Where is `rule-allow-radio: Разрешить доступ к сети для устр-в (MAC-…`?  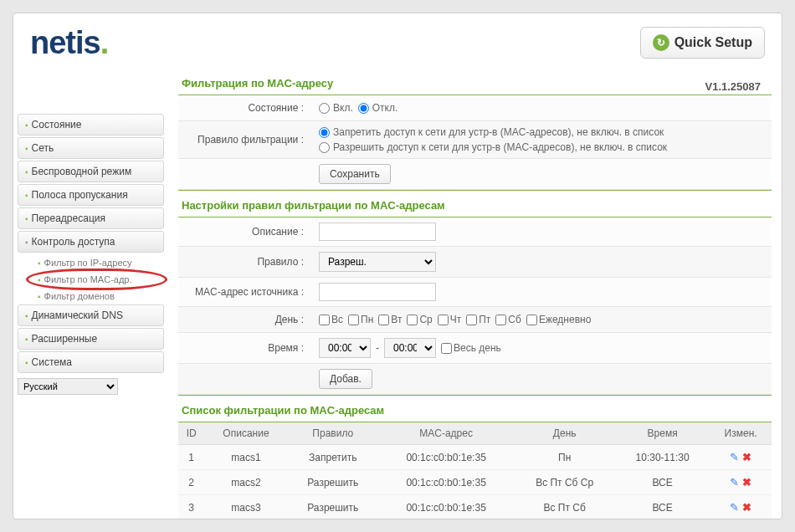 rule-allow-radio: Разрешить доступ к сети для устр-в (MAC-… is located at coordinates (493, 147).